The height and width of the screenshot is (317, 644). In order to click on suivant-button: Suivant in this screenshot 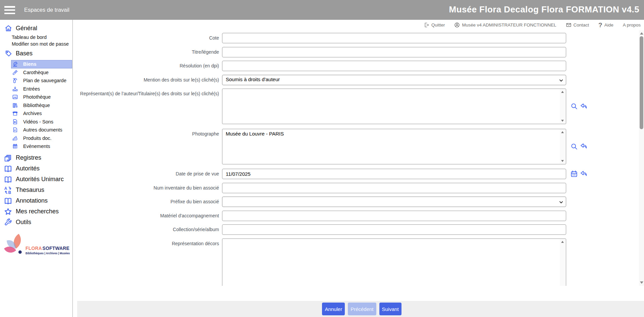, I will do `click(390, 309)`.